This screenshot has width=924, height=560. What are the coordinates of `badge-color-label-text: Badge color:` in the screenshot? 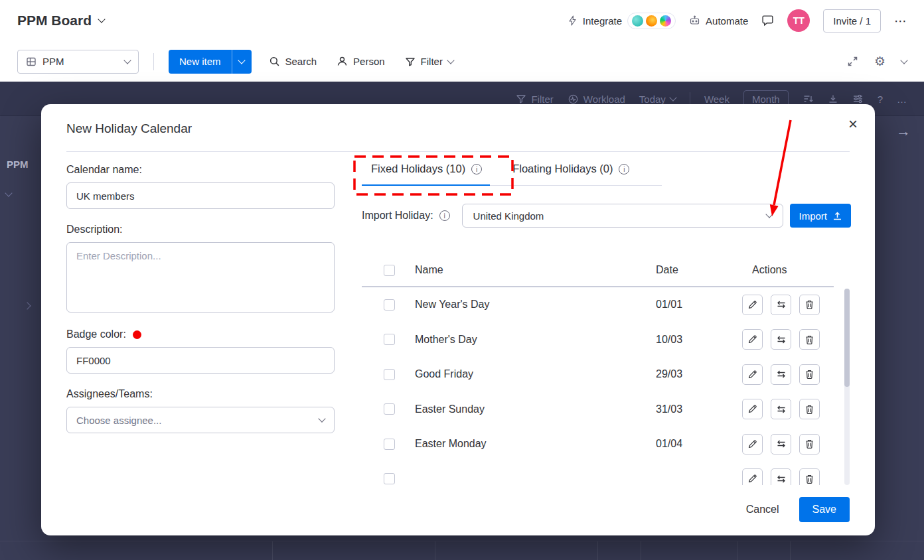 It's located at (96, 334).